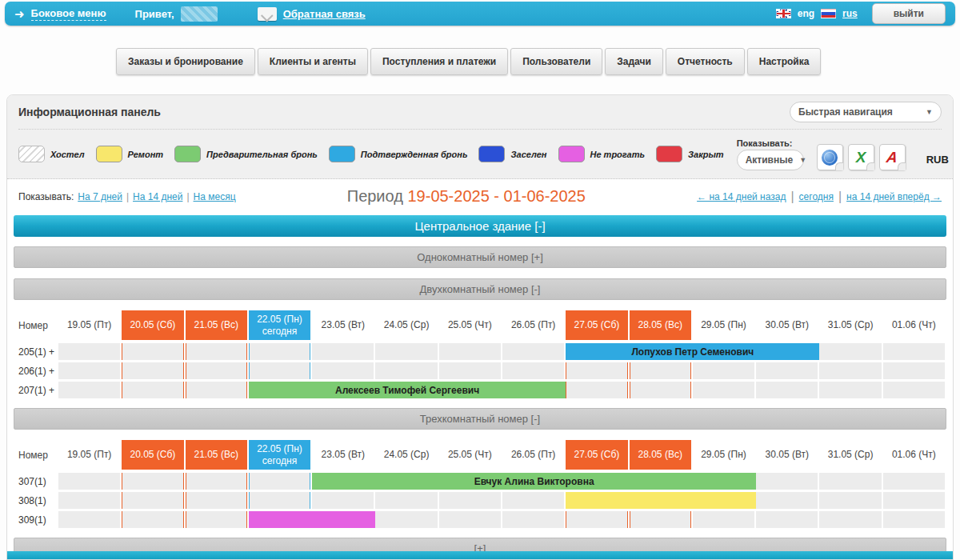  What do you see at coordinates (100, 197) in the screenshot?
I see `range-7-days-link: На 7 дней` at bounding box center [100, 197].